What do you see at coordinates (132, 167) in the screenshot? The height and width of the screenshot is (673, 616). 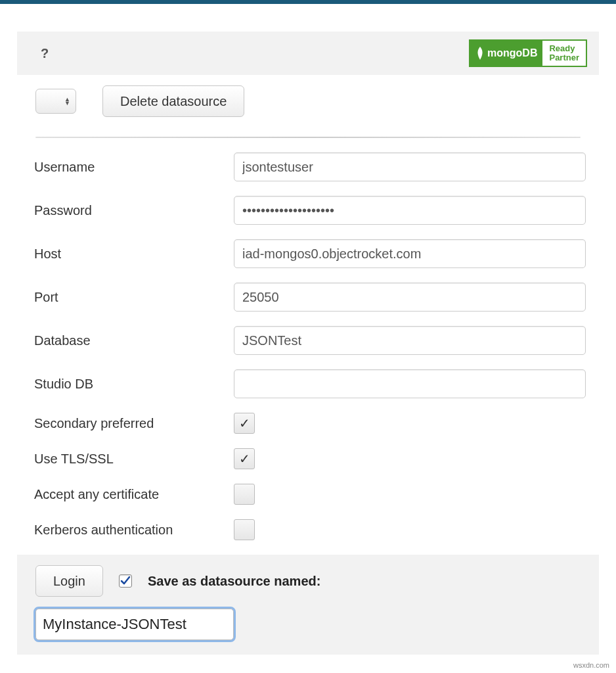 I see `label-username: Username` at bounding box center [132, 167].